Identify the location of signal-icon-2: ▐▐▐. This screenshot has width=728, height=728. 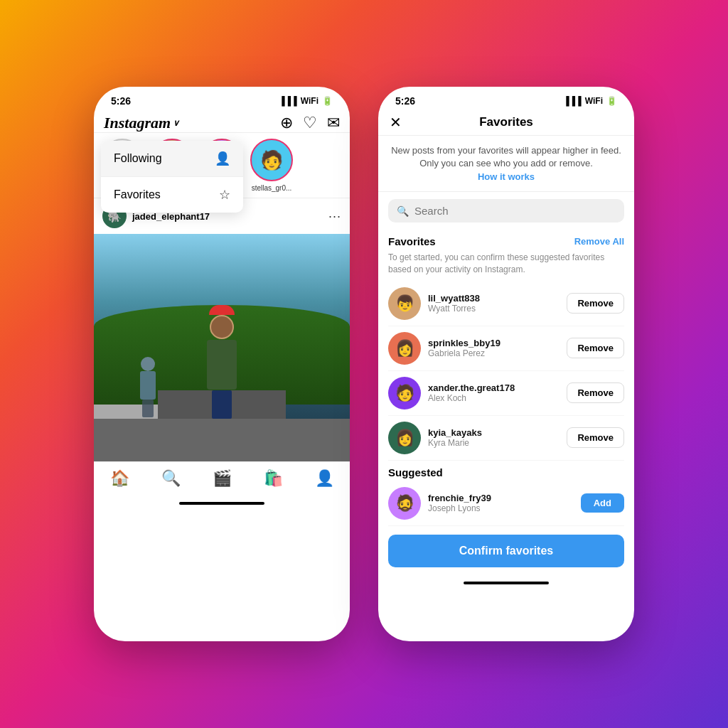
(572, 101).